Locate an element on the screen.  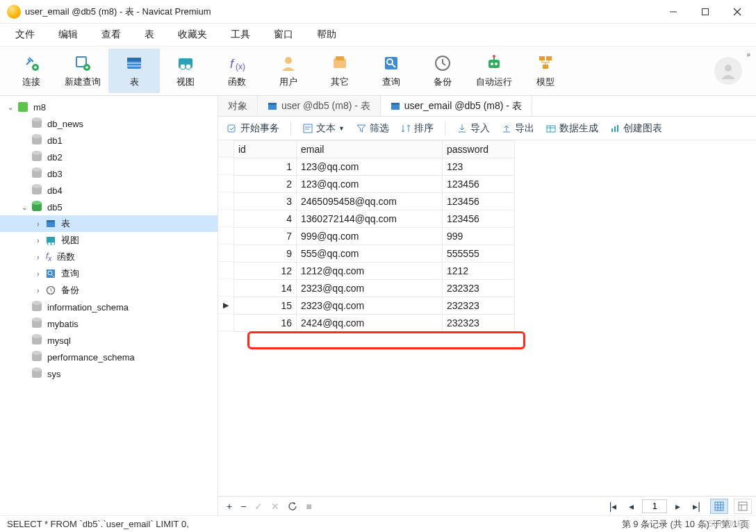
tree-item-mysql: mysql is located at coordinates (108, 340).